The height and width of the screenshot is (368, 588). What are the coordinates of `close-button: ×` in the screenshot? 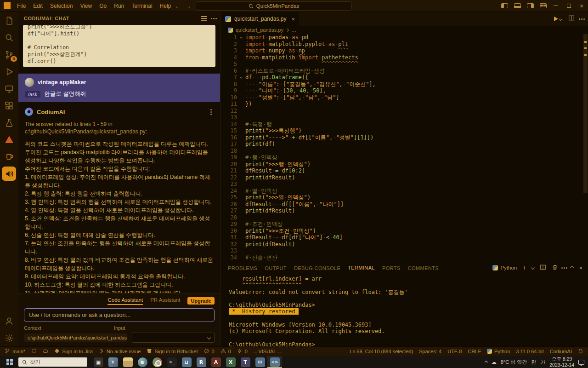 It's located at (582, 6).